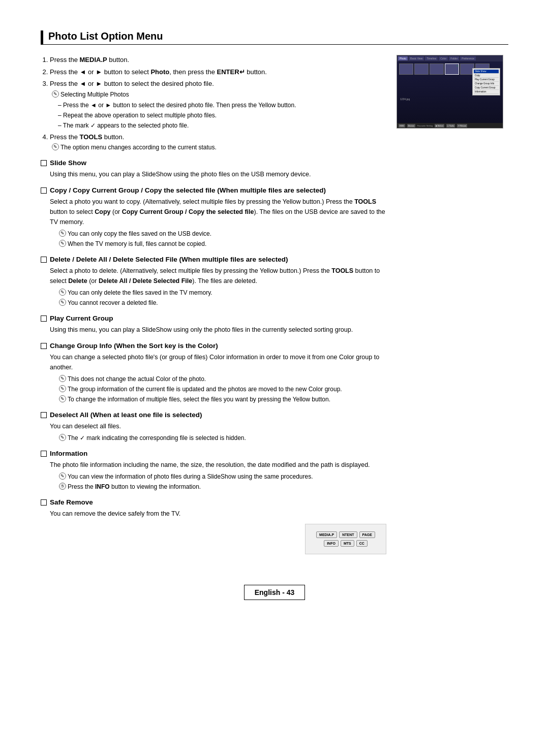 The height and width of the screenshot is (756, 549). What do you see at coordinates (139, 234) in the screenshot?
I see `copy-note-text-1: You can only copy the files saved on the…` at bounding box center [139, 234].